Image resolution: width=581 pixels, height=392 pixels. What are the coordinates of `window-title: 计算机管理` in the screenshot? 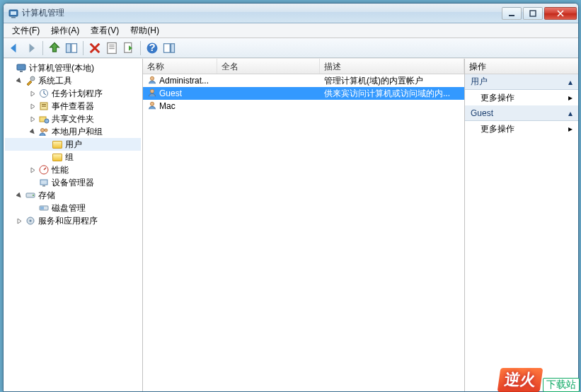 It's located at (43, 13).